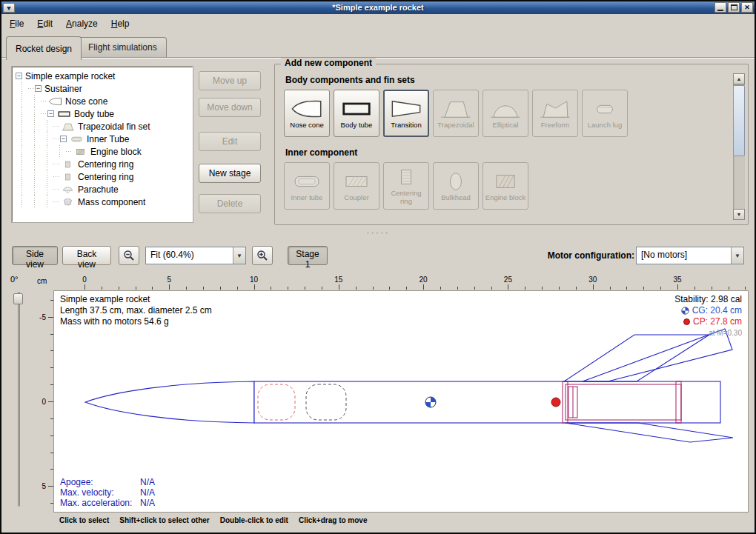  What do you see at coordinates (605, 109) in the screenshot?
I see `launch-lug-icon` at bounding box center [605, 109].